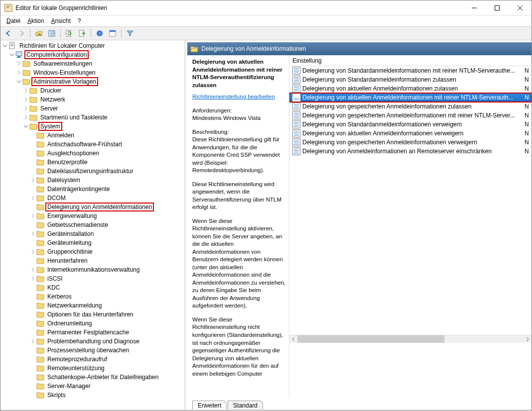  Describe the element at coordinates (93, 180) in the screenshot. I see `tree-item: Dateisystem` at that location.